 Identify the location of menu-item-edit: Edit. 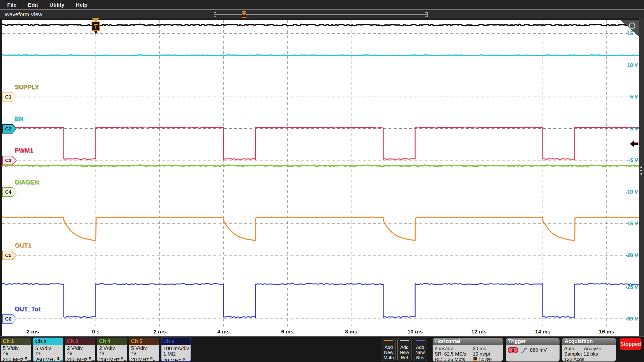
(33, 5).